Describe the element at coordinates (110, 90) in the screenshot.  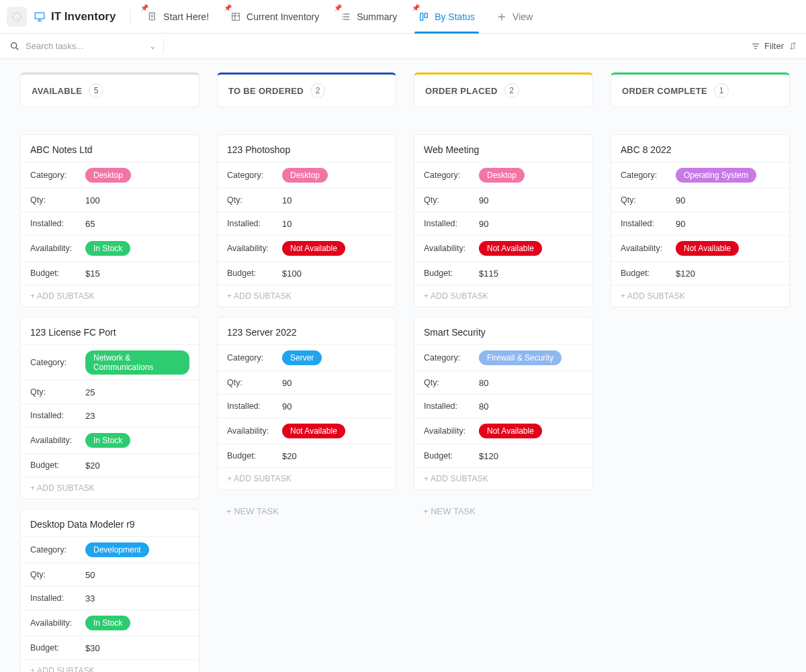
I see `column-header: AVAILABLE5` at that location.